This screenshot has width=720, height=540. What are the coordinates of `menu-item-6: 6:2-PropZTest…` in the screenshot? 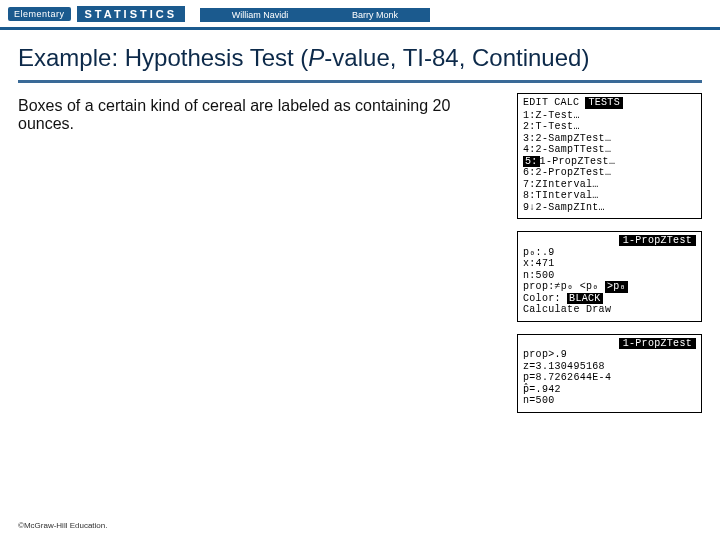 It's located at (610, 173).